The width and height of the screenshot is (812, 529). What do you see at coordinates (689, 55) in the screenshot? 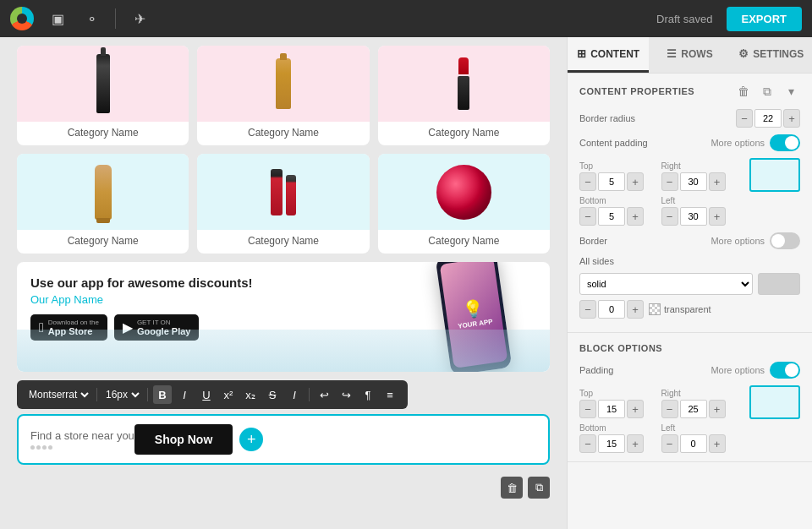
I see `tab-rows: ☰ ROWS` at bounding box center [689, 55].